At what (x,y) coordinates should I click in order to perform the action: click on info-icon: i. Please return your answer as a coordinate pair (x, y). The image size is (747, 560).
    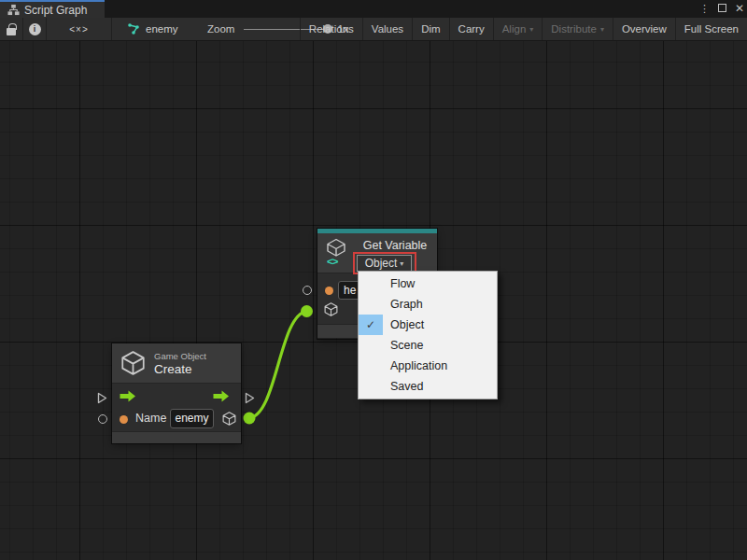
    Looking at the image, I should click on (35, 30).